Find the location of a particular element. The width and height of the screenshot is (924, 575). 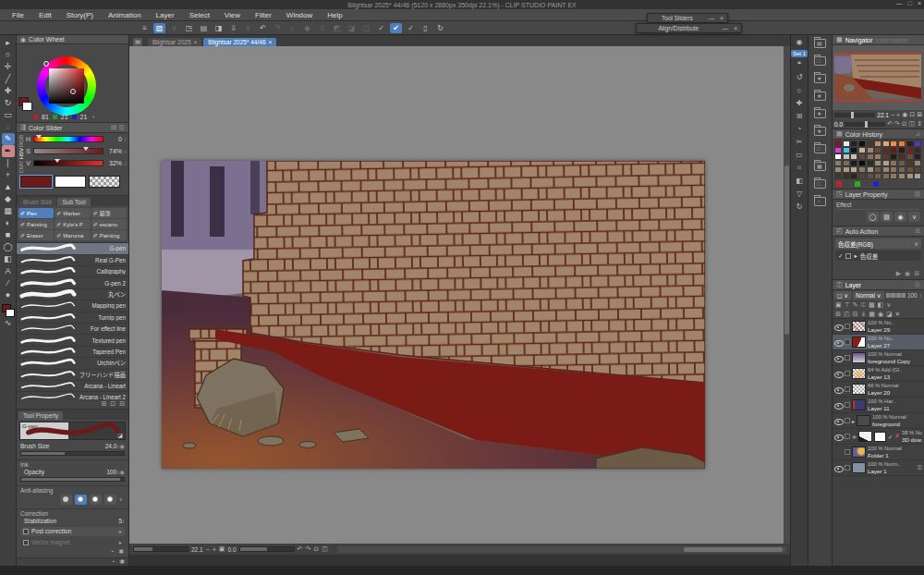

brush-item: G-pen 2 is located at coordinates (72, 283).